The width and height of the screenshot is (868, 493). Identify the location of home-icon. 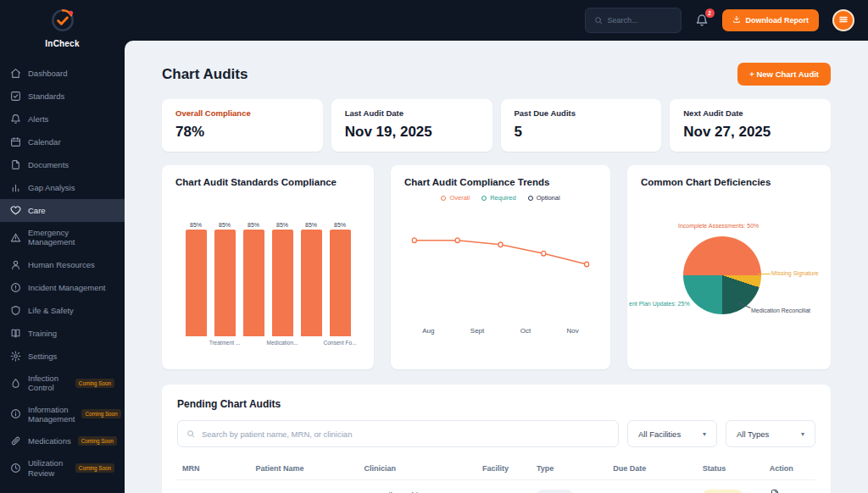
(15, 73).